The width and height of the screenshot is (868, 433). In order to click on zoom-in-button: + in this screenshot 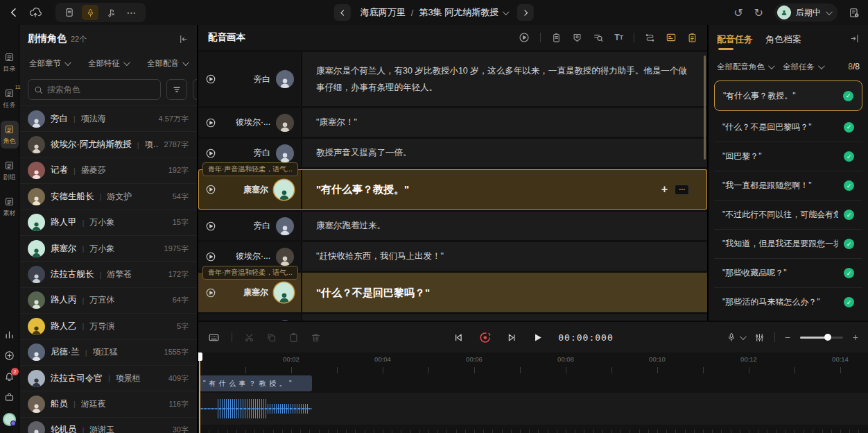, I will do `click(856, 337)`.